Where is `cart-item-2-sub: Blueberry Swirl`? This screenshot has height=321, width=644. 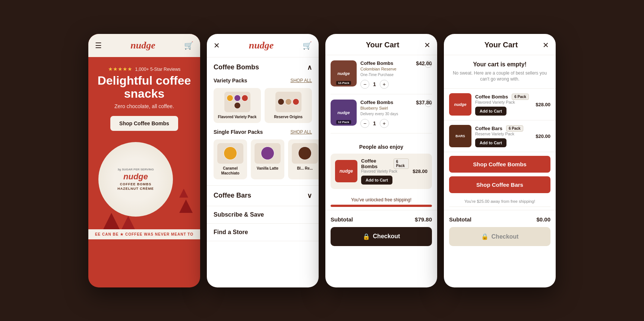 cart-item-2-sub: Blueberry Swirl is located at coordinates (386, 108).